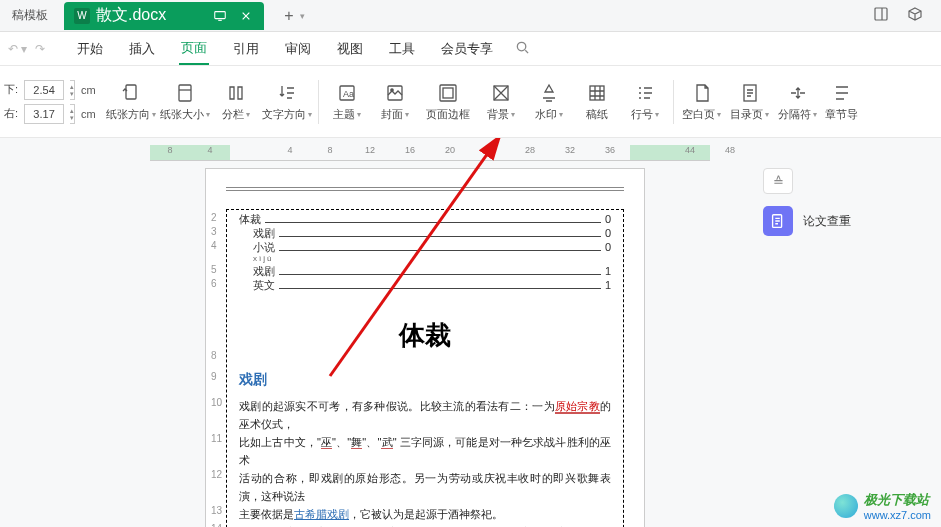 This screenshot has height=527, width=941. Describe the element at coordinates (72, 90) in the screenshot. I see `margin-bottom-spinner: ▴▾` at that location.